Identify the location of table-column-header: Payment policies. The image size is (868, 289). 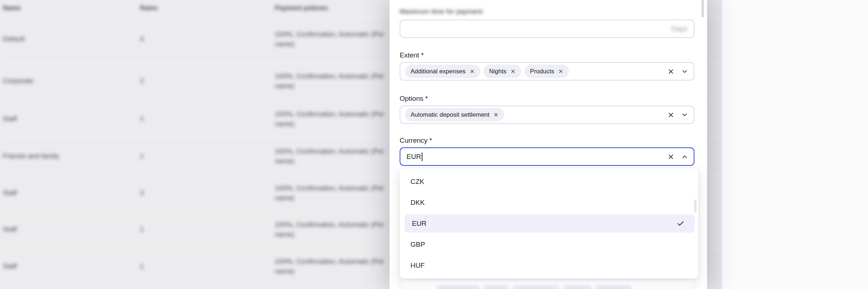
(302, 8).